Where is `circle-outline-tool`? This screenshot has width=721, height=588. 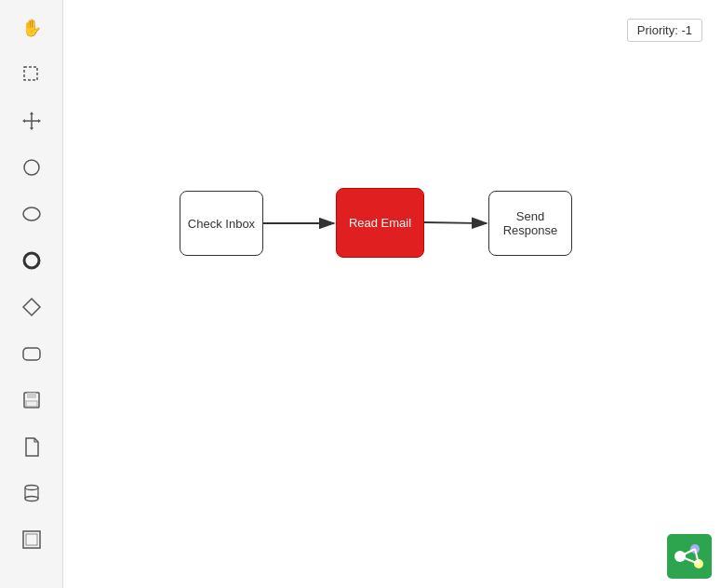
circle-outline-tool is located at coordinates (32, 167).